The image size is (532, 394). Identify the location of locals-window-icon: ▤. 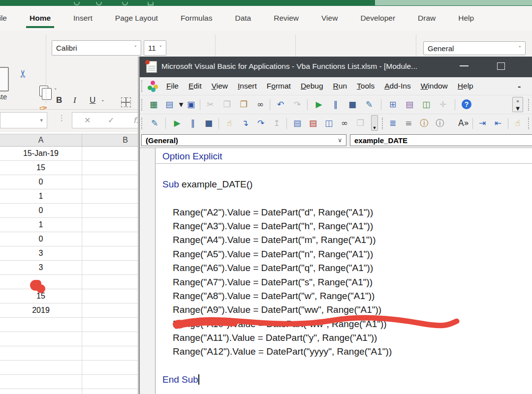
(297, 123).